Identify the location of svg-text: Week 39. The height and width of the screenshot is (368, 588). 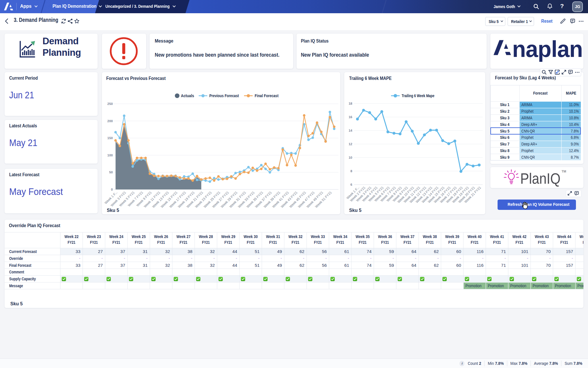
(452, 236).